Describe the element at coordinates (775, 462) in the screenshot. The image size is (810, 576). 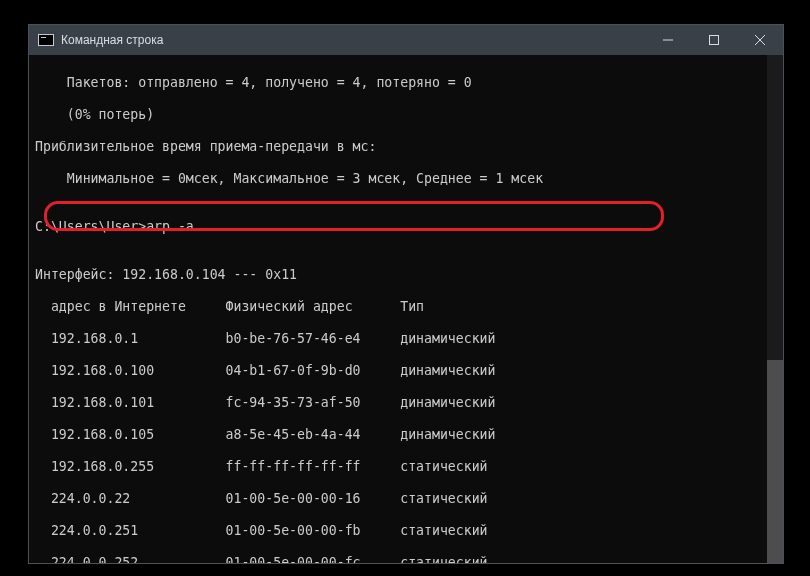
I see `scrollbar-thumb` at that location.